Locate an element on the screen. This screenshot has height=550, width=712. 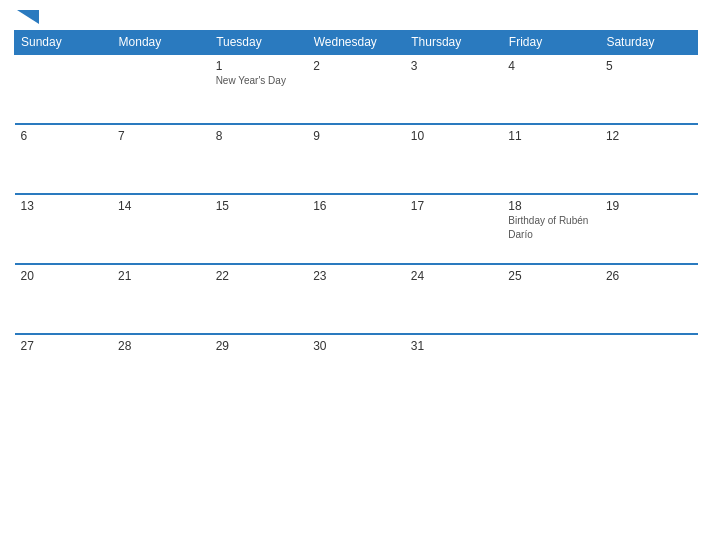
calendar-week-row: 1New Year's Day2345 is located at coordinates (356, 89).